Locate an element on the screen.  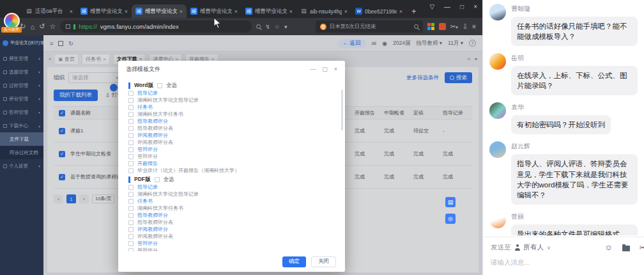
confirm-button: 确定 is located at coordinates (294, 262).